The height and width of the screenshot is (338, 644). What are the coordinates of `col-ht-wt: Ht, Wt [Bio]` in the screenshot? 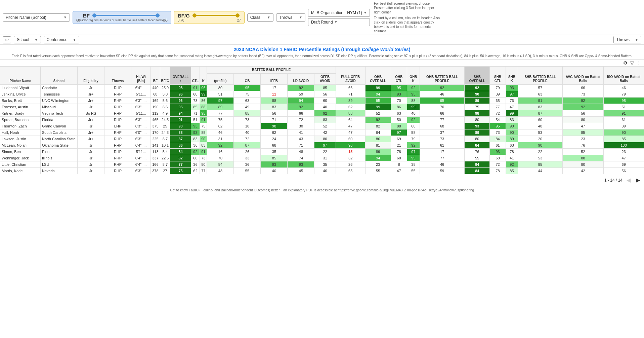 It's located at (141, 76).